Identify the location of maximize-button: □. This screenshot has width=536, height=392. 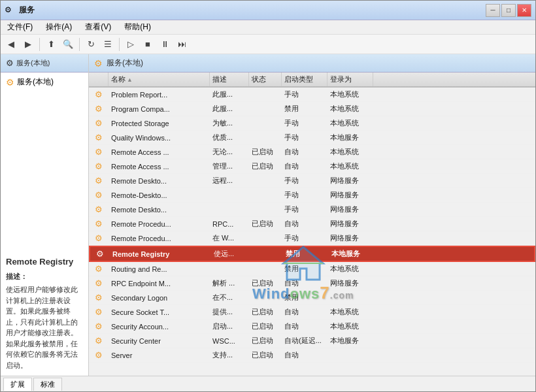
(509, 10).